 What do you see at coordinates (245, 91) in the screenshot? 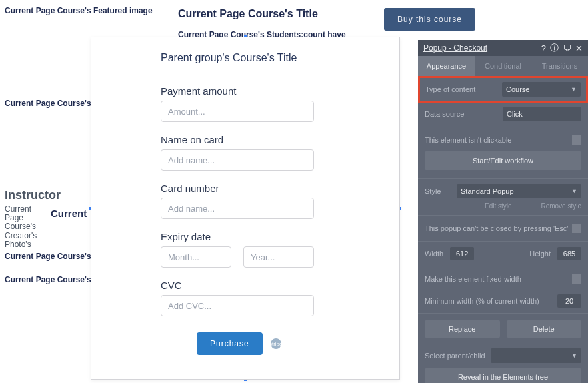
I see `payment-amount-label: Payment amount` at bounding box center [245, 91].